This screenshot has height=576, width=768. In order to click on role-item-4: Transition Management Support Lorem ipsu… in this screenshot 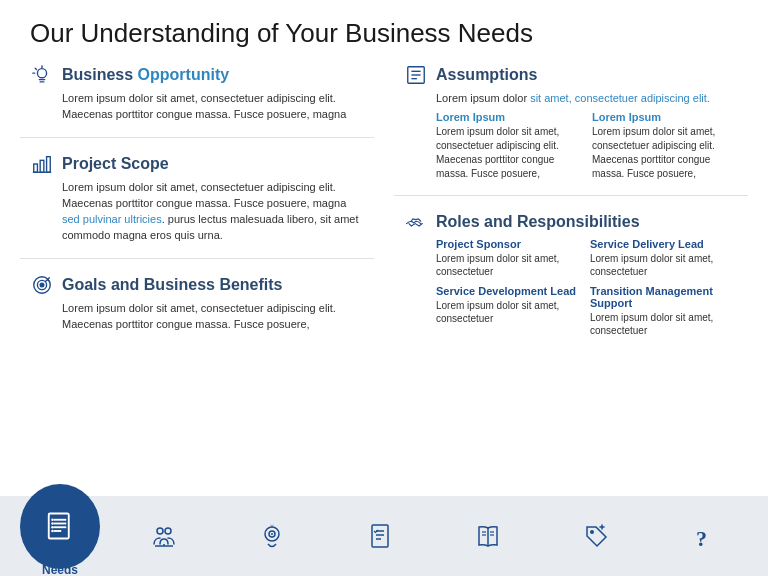, I will do `click(664, 312)`.